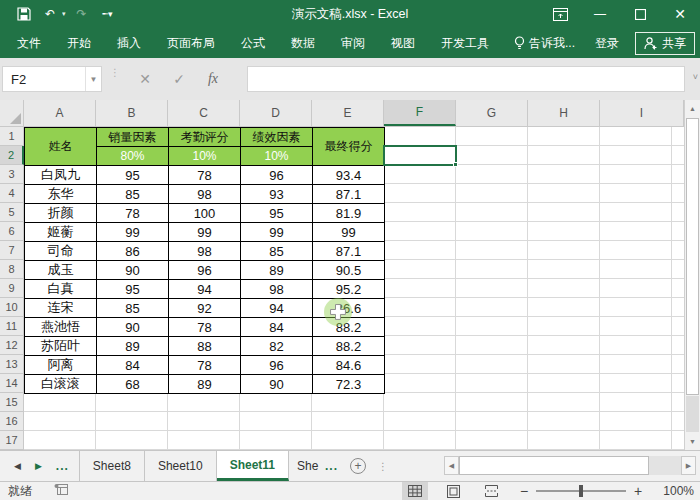 This screenshot has height=500, width=700. I want to click on table-cell-final: 72.3, so click(349, 384).